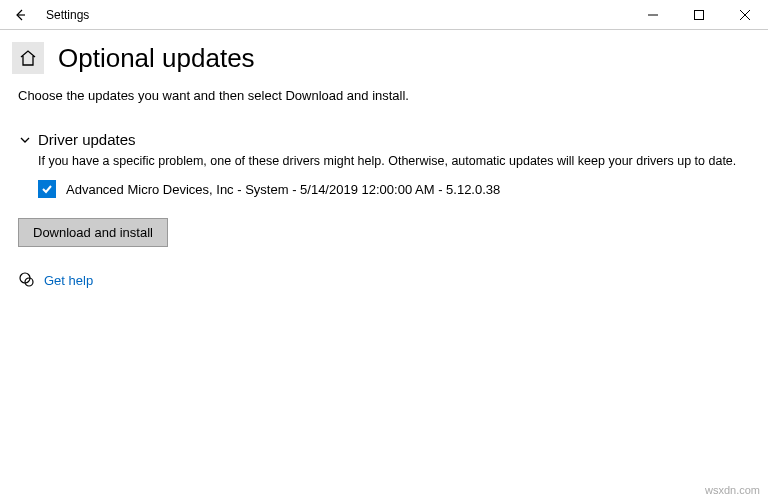  I want to click on watermark: wsxdn.com, so click(732, 490).